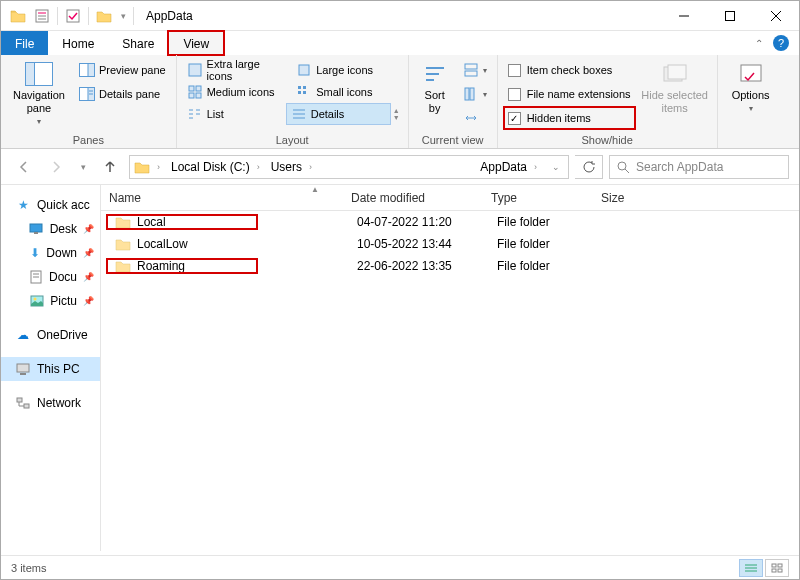 This screenshot has width=800, height=580. What do you see at coordinates (684, 16) in the screenshot?
I see `minimize-button` at bounding box center [684, 16].